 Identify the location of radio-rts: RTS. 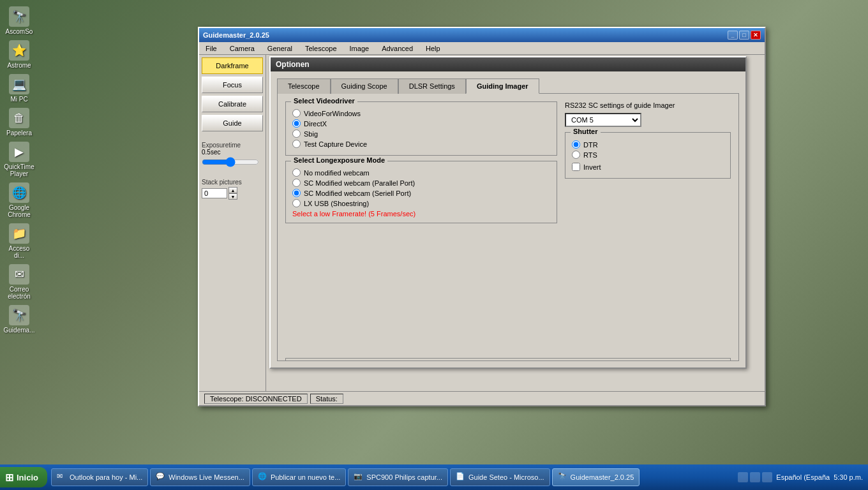
(648, 154).